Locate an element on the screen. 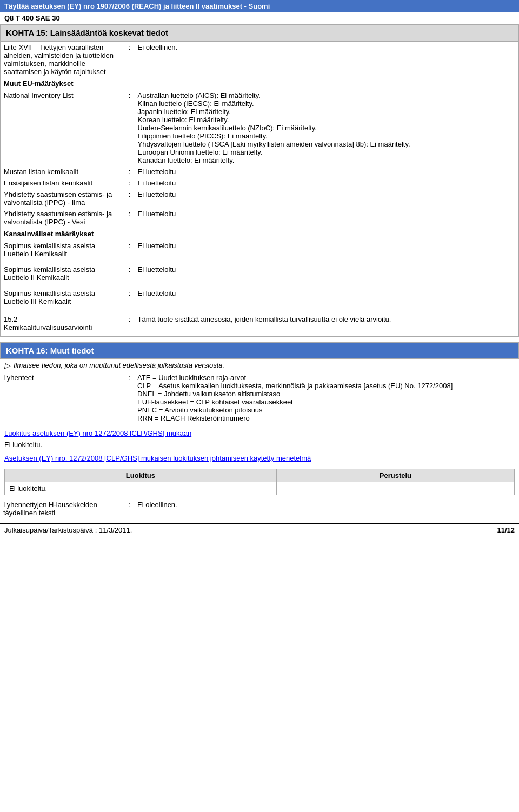 This screenshot has height=812, width=519. section15-title: KOHTA 15: Lainsäädäntöä koskevat tiedot is located at coordinates (87, 32).